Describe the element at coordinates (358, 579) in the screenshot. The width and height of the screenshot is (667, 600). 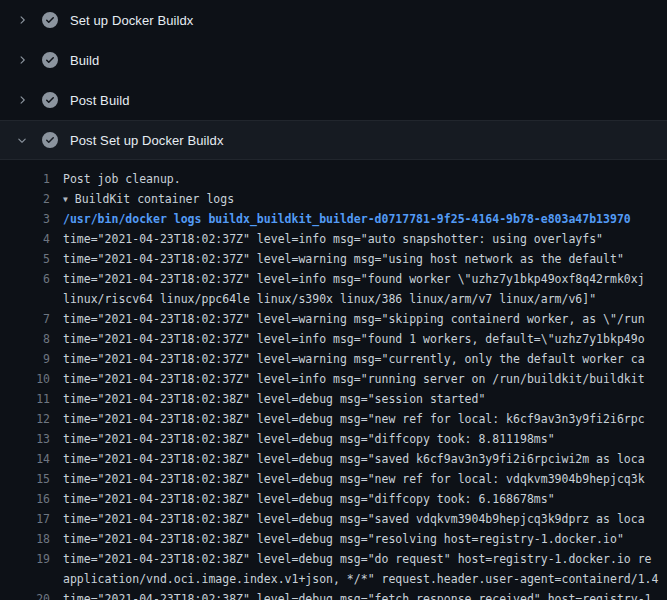
I see `log-text: application/vnd.oci.image.index.v1+json,…` at that location.